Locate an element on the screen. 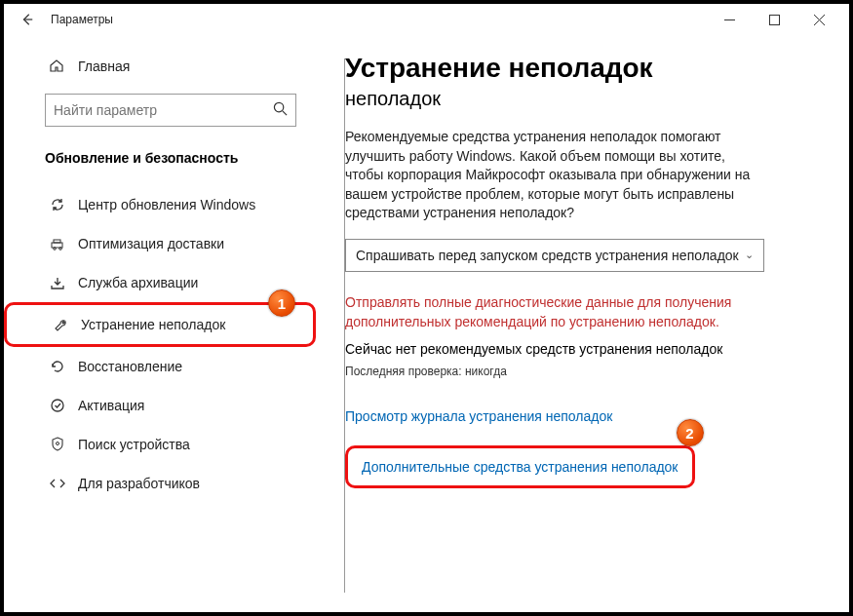 The image size is (853, 616). troubleshoot-preference-dropdown: Спрашивать перед запуском средств устран… is located at coordinates (555, 255).